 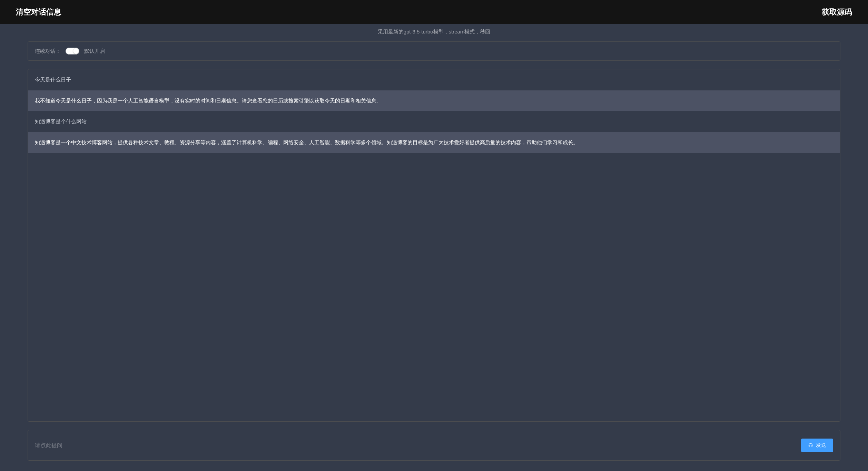 I want to click on continuous-hint: 默认开启, so click(x=95, y=51).